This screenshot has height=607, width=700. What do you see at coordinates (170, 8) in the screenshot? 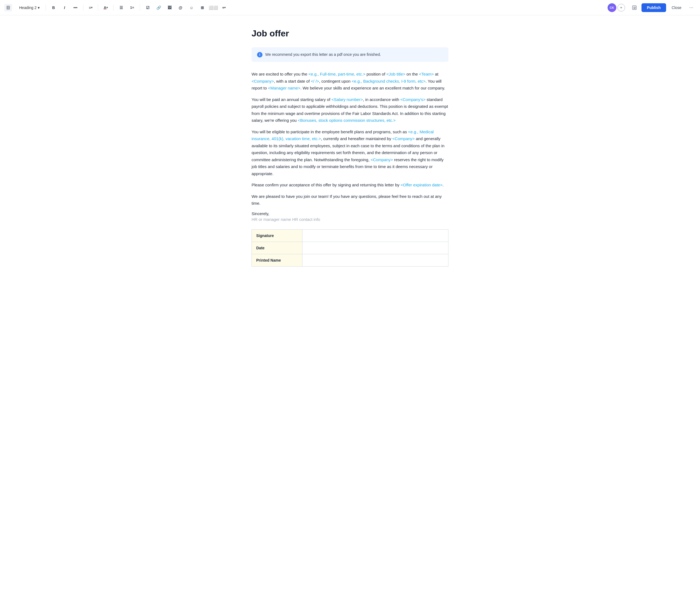
I see `image-button: 🖼` at bounding box center [170, 8].